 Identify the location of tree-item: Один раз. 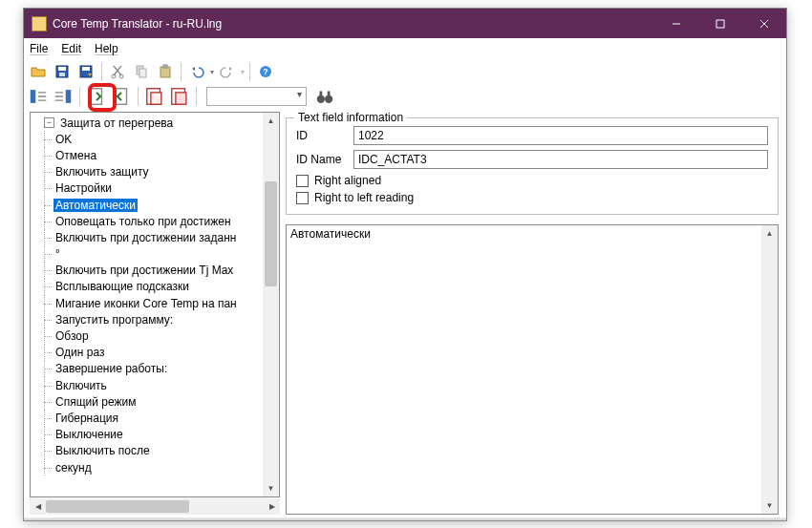
(147, 353).